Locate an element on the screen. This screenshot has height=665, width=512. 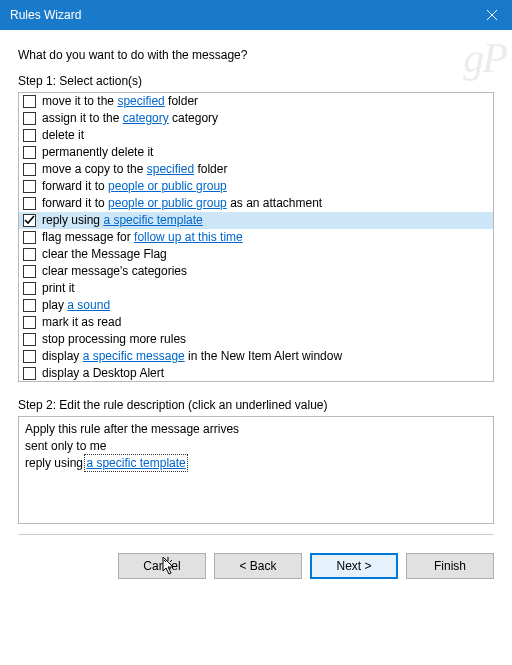
action-row: flag message for follow up at this time is located at coordinates (256, 238).